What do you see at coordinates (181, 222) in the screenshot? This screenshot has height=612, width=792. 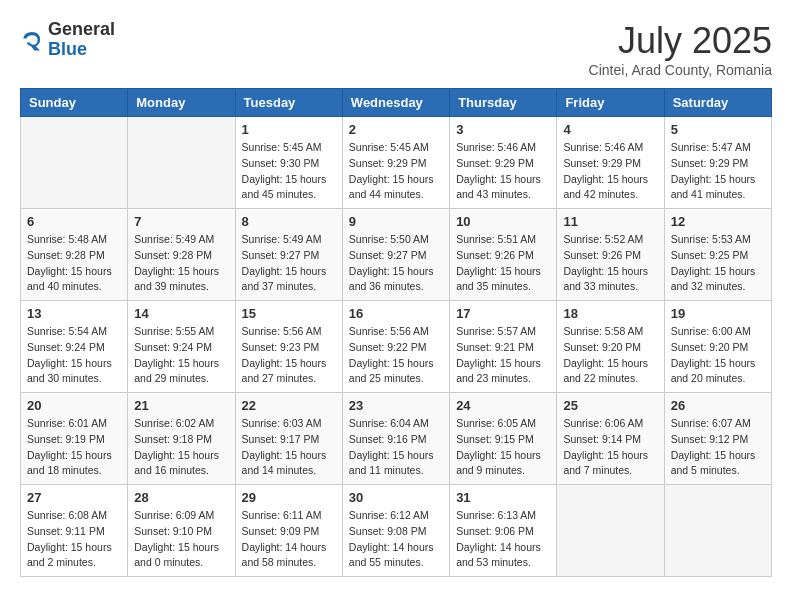 I see `day-number: 7` at bounding box center [181, 222].